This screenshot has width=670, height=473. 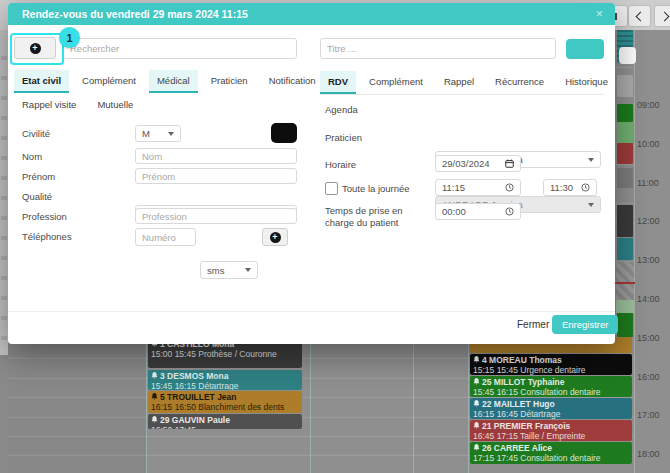 What do you see at coordinates (194, 376) in the screenshot?
I see `appointment-title: 3 DESMOS Mona` at bounding box center [194, 376].